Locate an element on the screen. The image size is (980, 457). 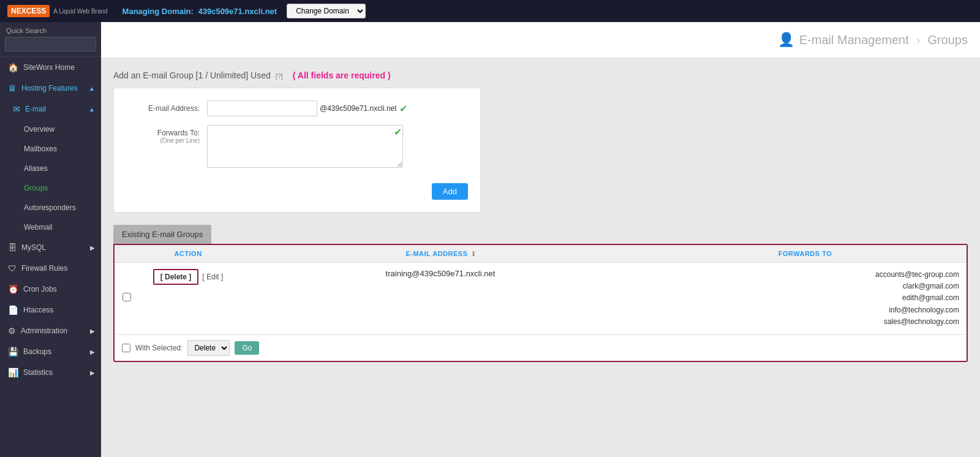
sidebar-label-email: E-mail is located at coordinates (36, 109).